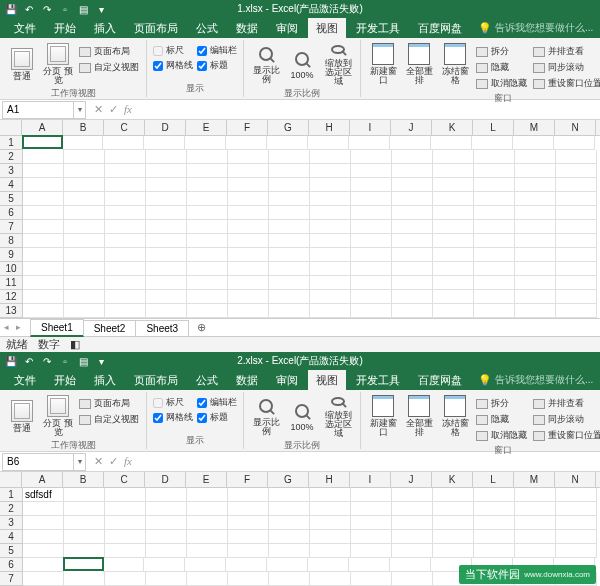 Image resolution: width=600 pixels, height=586 pixels. Describe the element at coordinates (330, 311) in the screenshot. I see `cell-H13` at that location.